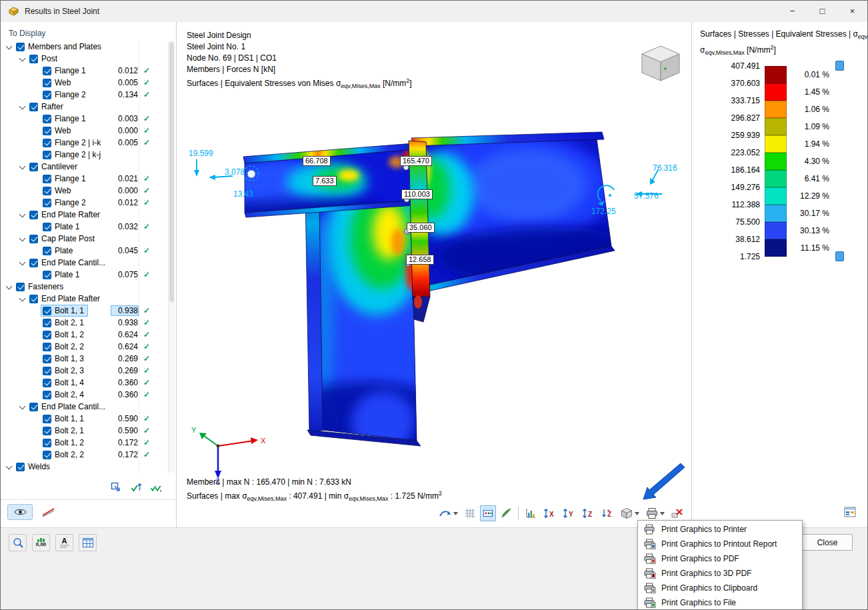 Image resolution: width=868 pixels, height=610 pixels. What do you see at coordinates (84, 47) in the screenshot?
I see `tree-item-members-and-plates: Members and Plates` at bounding box center [84, 47].